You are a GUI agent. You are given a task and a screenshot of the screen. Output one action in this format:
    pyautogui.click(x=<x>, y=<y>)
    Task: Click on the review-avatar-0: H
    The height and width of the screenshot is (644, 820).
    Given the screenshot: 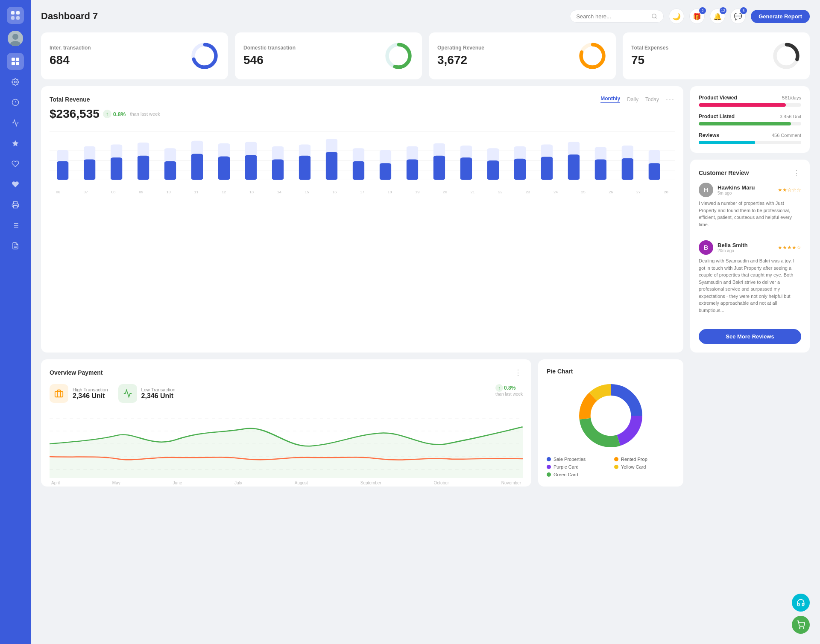 What is the action you would take?
    pyautogui.click(x=706, y=190)
    